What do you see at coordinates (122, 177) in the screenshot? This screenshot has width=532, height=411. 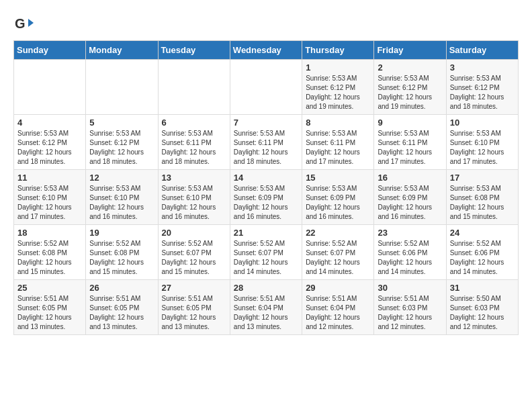 I see `day-number: 12` at bounding box center [122, 177].